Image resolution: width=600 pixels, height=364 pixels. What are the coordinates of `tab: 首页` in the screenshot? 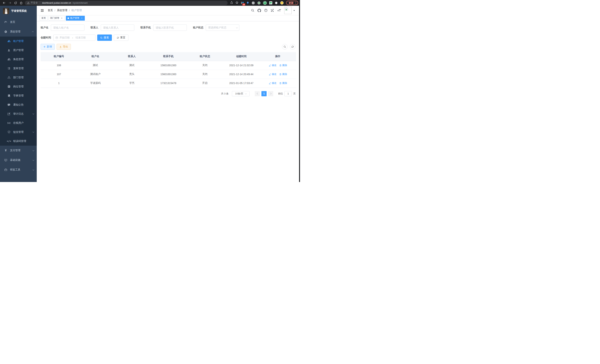 It's located at (44, 18).